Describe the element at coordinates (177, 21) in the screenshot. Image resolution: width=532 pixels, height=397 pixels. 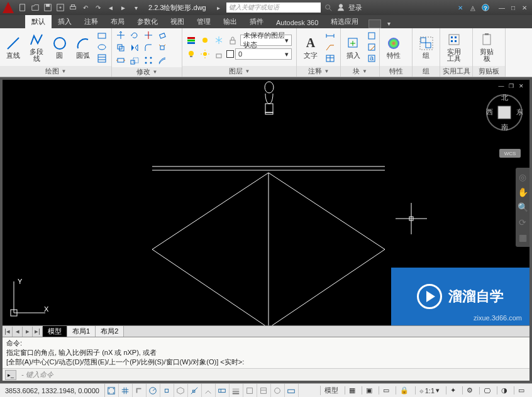
I see `ribbon-tab-view: 视图` at that location.